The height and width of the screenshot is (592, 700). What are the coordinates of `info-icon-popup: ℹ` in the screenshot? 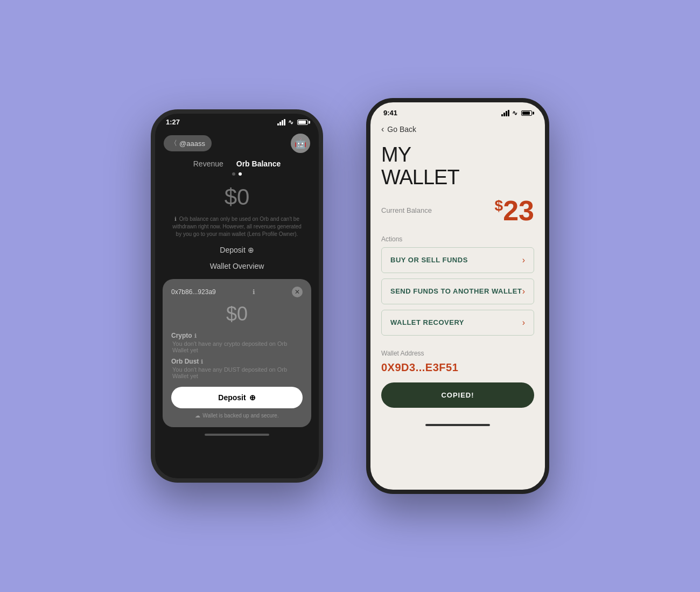 It's located at (254, 292).